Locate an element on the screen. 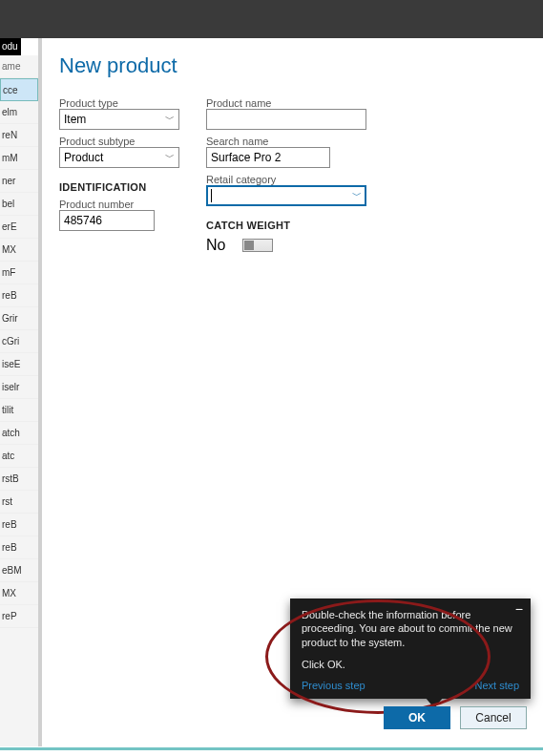 The width and height of the screenshot is (543, 756). retail-category-select: ﹀ is located at coordinates (286, 196).